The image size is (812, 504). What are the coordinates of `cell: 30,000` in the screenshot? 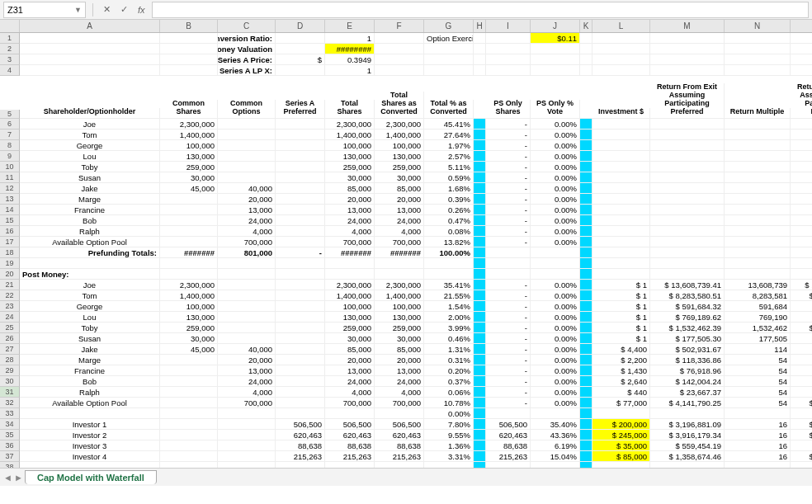 It's located at (350, 338).